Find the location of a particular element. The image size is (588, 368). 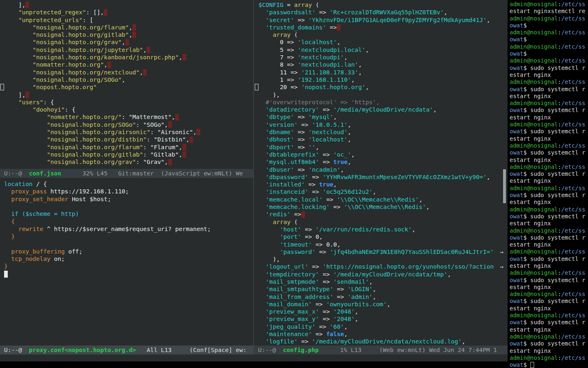

code-line: 'redis' => is located at coordinates (381, 214).